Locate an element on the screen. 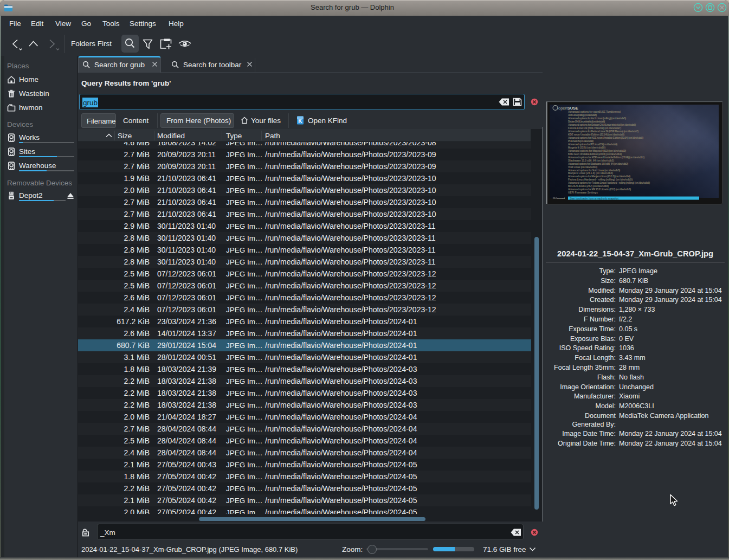  svg-text:Advanced options for Mageia 9: Advanced options for Mageia 9 (532) (on … is located at coordinates (597, 151).